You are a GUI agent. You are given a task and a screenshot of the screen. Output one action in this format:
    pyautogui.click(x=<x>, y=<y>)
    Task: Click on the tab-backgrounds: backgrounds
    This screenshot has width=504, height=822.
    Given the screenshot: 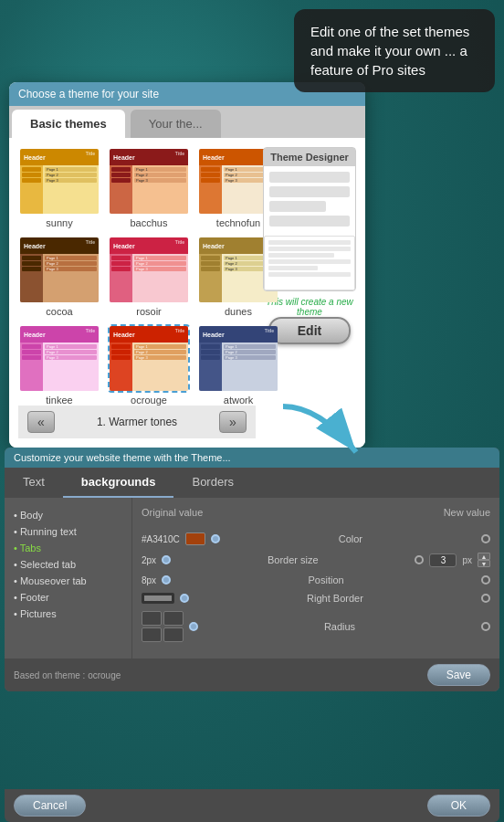 What is the action you would take?
    pyautogui.click(x=119, y=482)
    